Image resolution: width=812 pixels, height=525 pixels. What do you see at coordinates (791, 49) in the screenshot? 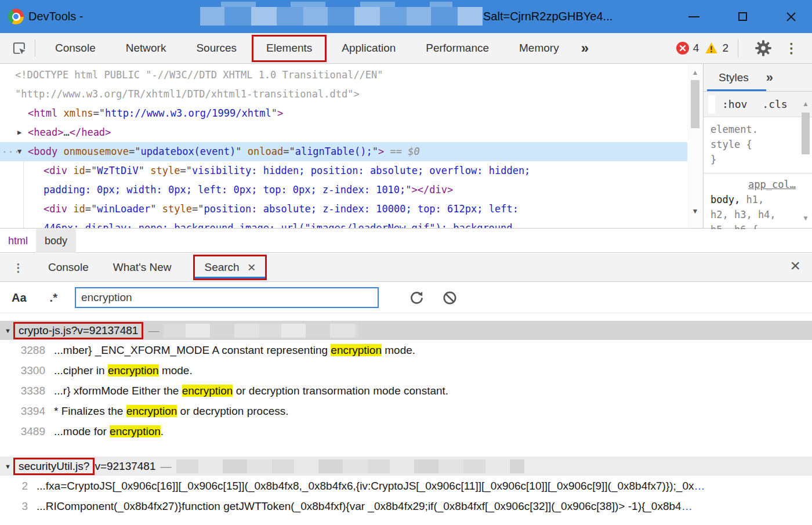
I see `kebab-menu-icon: ⋮` at bounding box center [791, 49].